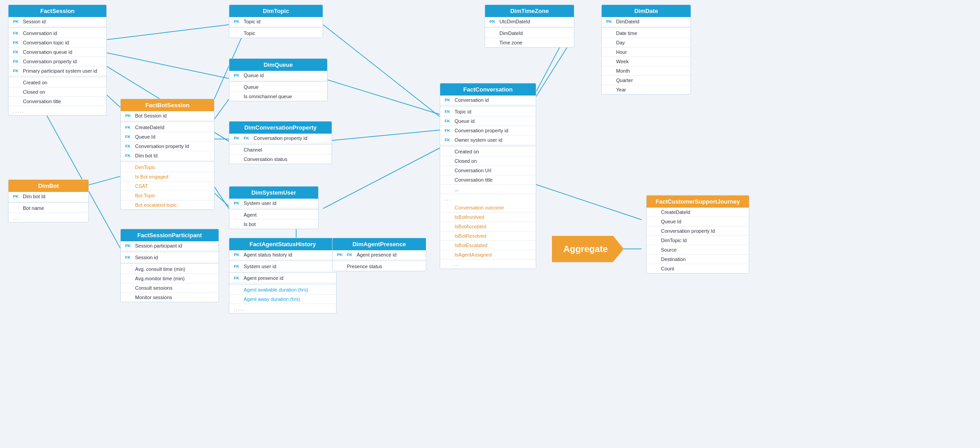  I want to click on fact-agent-status-history-fields: PKAgent status history id FKSystem user …, so click(283, 282).